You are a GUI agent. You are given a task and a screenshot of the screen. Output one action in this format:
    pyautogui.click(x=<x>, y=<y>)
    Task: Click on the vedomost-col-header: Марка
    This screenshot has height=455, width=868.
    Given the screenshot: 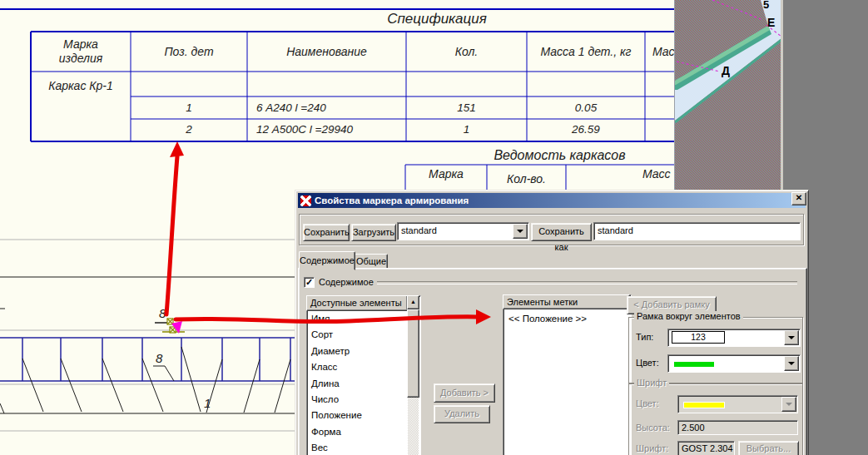 What is the action you would take?
    pyautogui.click(x=446, y=174)
    